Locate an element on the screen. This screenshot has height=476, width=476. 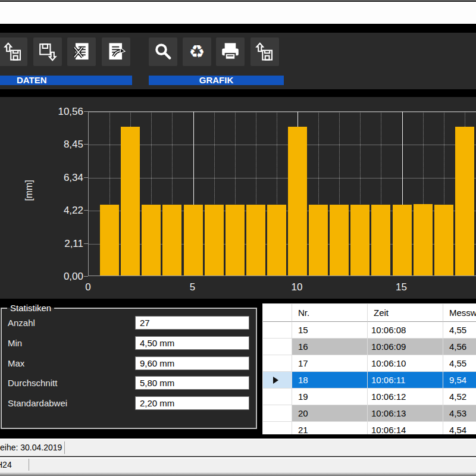
table-row-15: 1510:06:084,55 is located at coordinates (369, 330).